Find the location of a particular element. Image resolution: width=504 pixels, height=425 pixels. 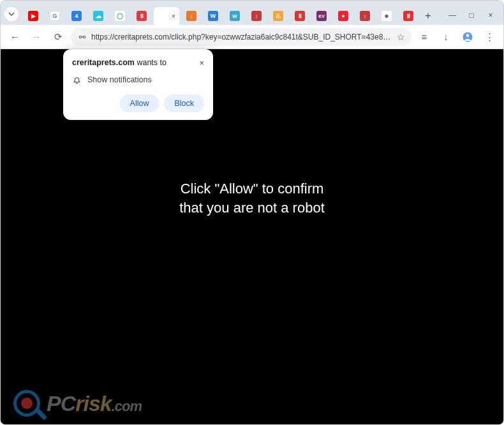

watermark-icon is located at coordinates (27, 403).